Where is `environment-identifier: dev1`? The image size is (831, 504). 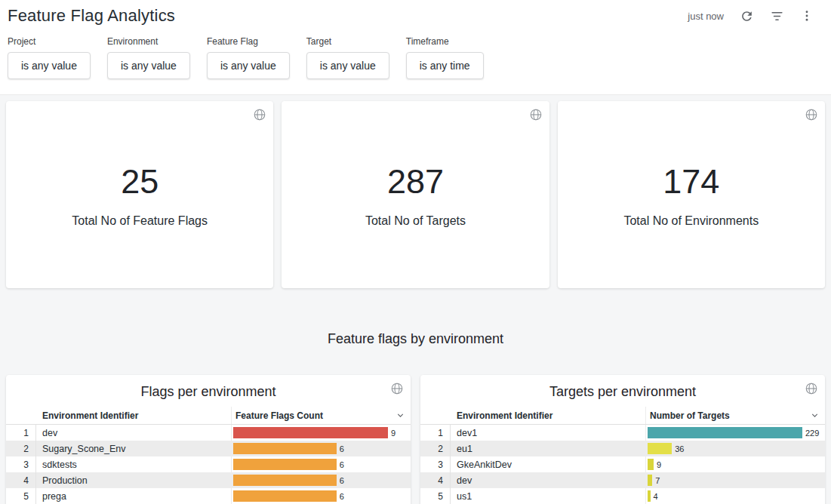 environment-identifier: dev1 is located at coordinates (548, 433).